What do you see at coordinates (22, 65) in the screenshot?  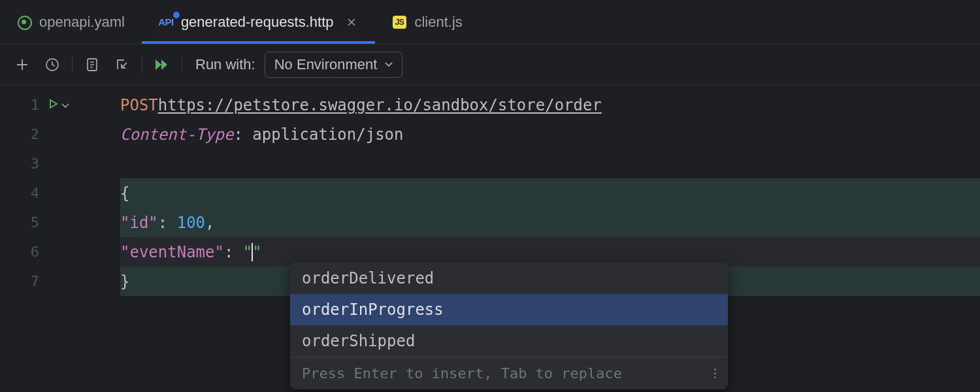 I see `add-button` at bounding box center [22, 65].